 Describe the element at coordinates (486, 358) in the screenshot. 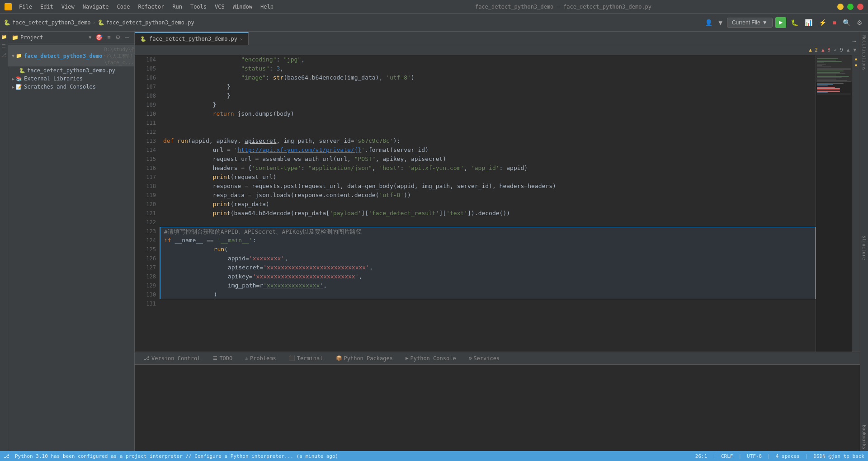

I see `services-label: Services` at that location.